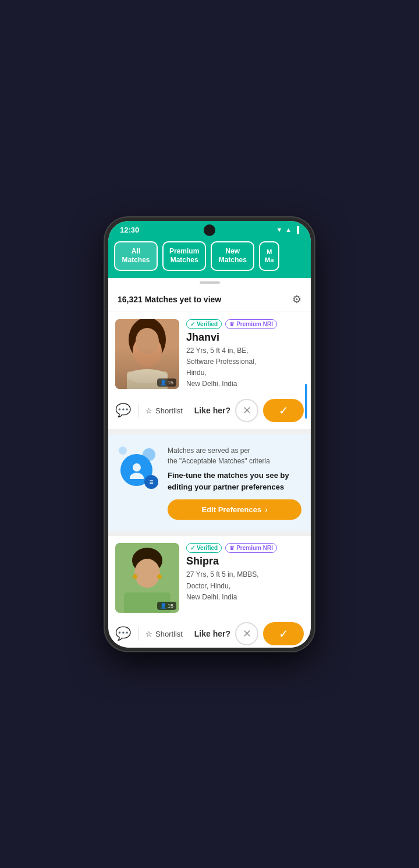  Describe the element at coordinates (212, 634) in the screenshot. I see `like-label-shipra: Like her?` at that location.